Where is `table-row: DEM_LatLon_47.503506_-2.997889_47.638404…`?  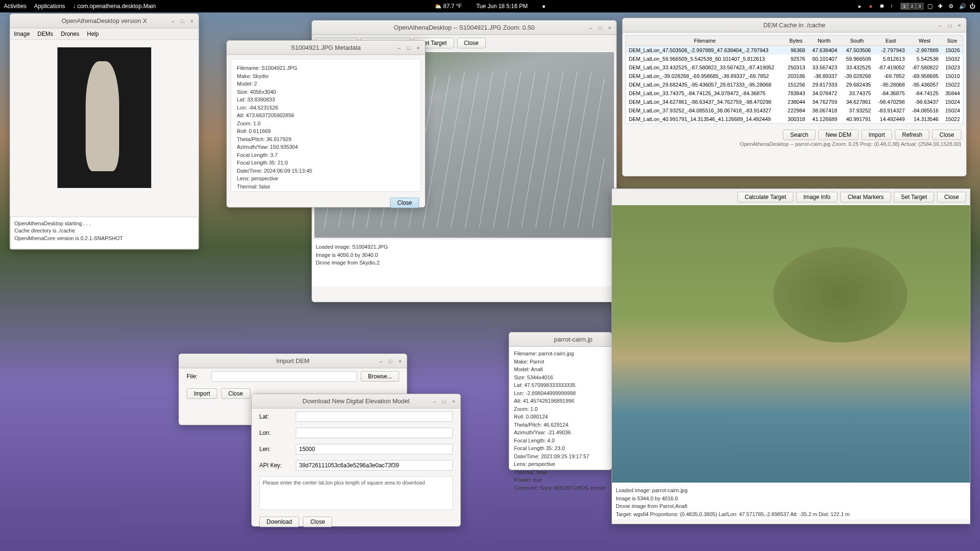 table-row: DEM_LatLon_47.503506_-2.997889_47.638404… is located at coordinates (794, 51).